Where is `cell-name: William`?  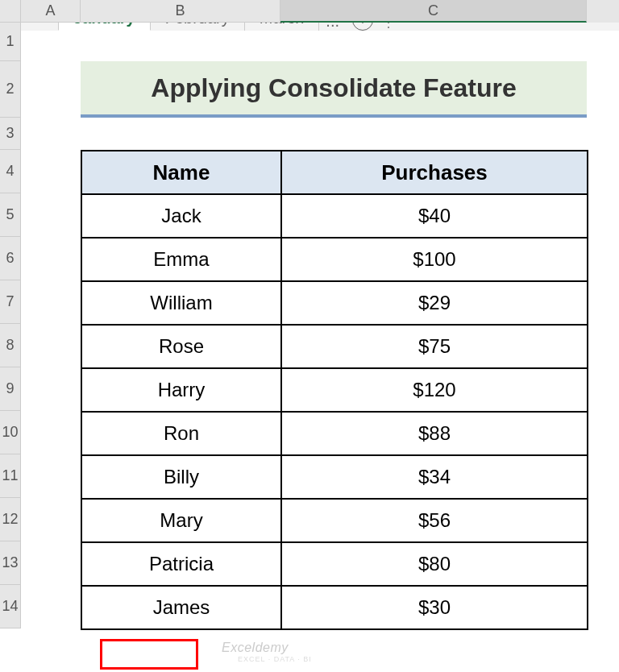 cell-name: William is located at coordinates (181, 303).